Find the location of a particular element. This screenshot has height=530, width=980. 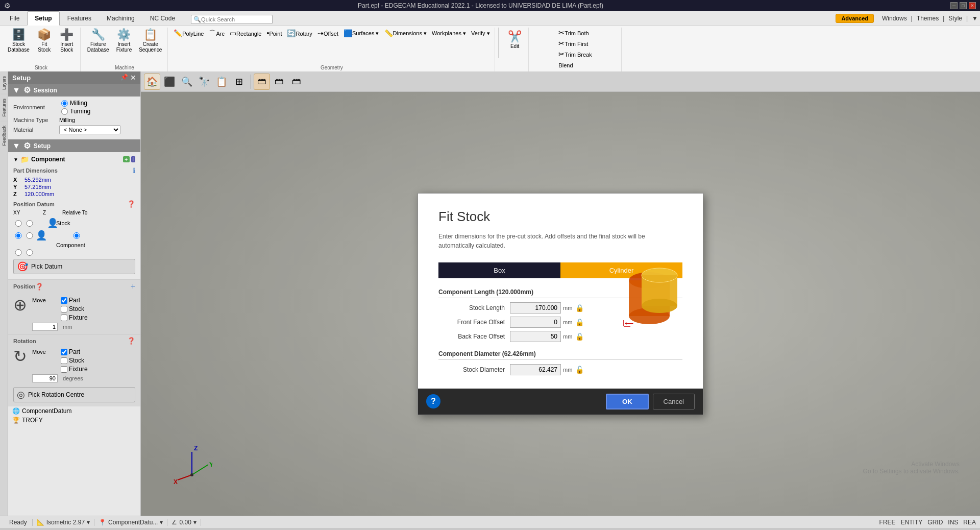

point-button: • Point is located at coordinates (274, 33).